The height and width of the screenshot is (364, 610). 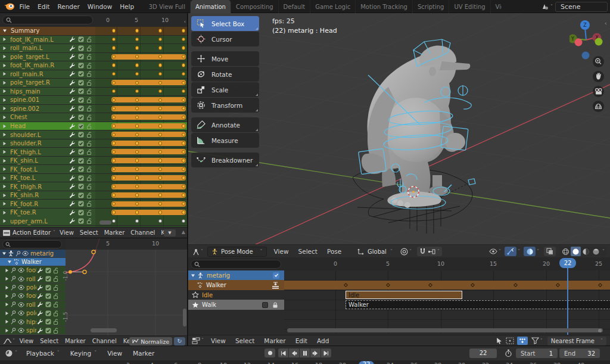 I want to click on dope-channel-pole-target-r: pole_target.R, so click(x=94, y=83).